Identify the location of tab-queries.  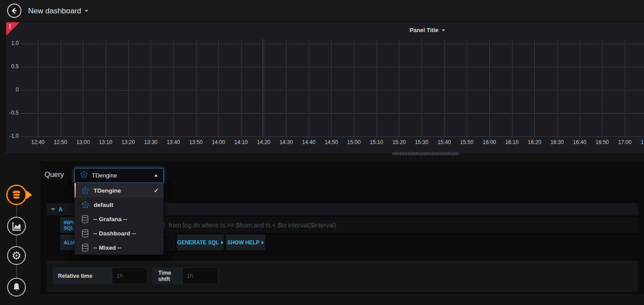
(16, 195).